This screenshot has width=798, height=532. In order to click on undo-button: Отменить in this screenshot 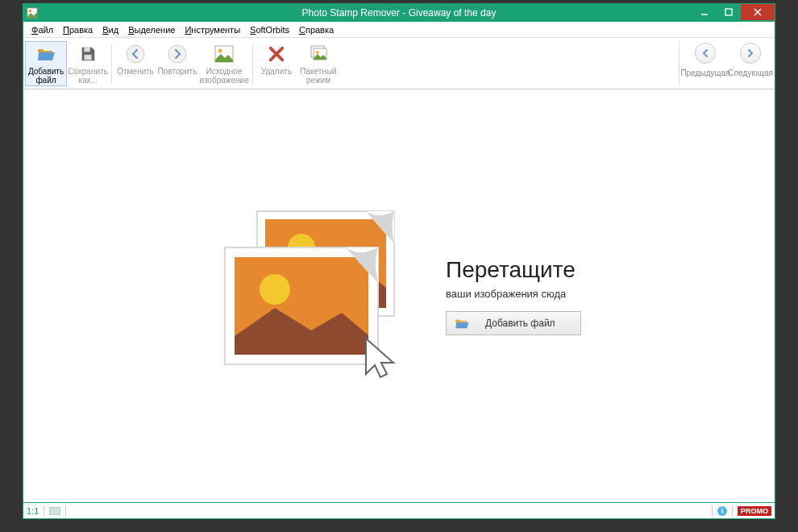, I will do `click(135, 64)`.